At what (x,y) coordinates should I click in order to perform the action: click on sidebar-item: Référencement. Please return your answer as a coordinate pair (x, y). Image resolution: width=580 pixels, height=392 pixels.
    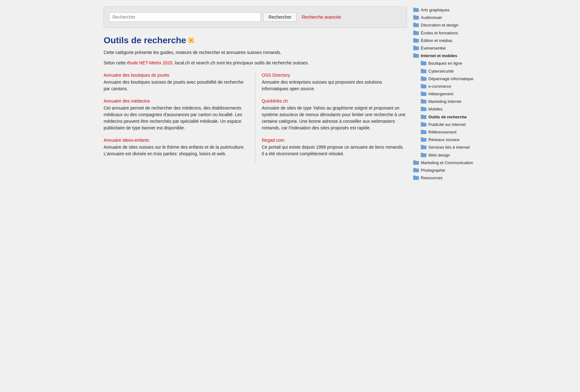
    Looking at the image, I should click on (445, 132).